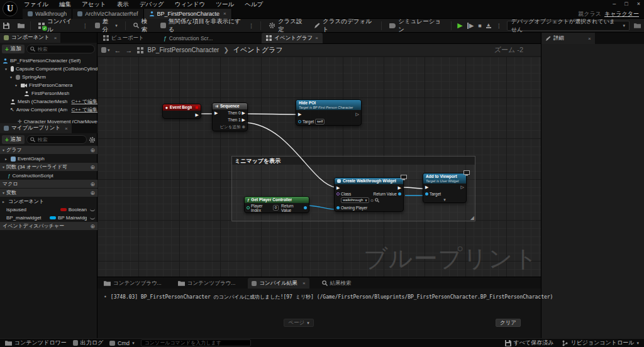 The height and width of the screenshot is (347, 644). What do you see at coordinates (49, 210) in the screenshot?
I see `variable-row-ispaused: ispaused Boolean` at bounding box center [49, 210].